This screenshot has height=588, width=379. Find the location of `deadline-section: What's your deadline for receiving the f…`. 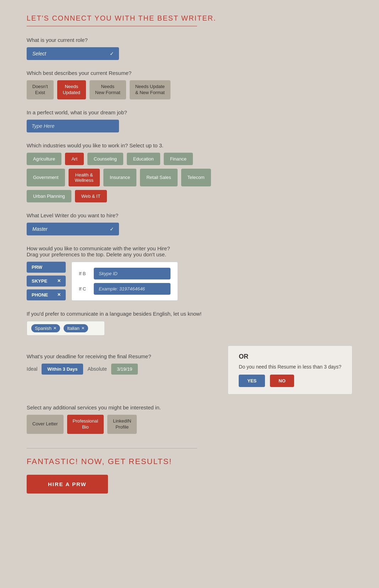

deadline-section: What's your deadline for receiving the f… is located at coordinates (190, 370).